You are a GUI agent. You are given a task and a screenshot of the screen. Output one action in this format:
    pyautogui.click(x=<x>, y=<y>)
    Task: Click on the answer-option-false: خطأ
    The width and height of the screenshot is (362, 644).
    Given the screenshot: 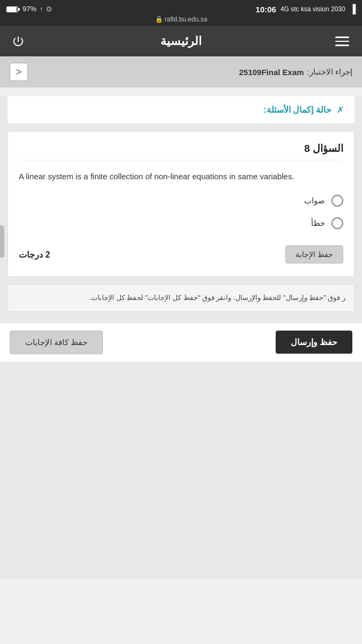 What is the action you would take?
    pyautogui.click(x=181, y=223)
    